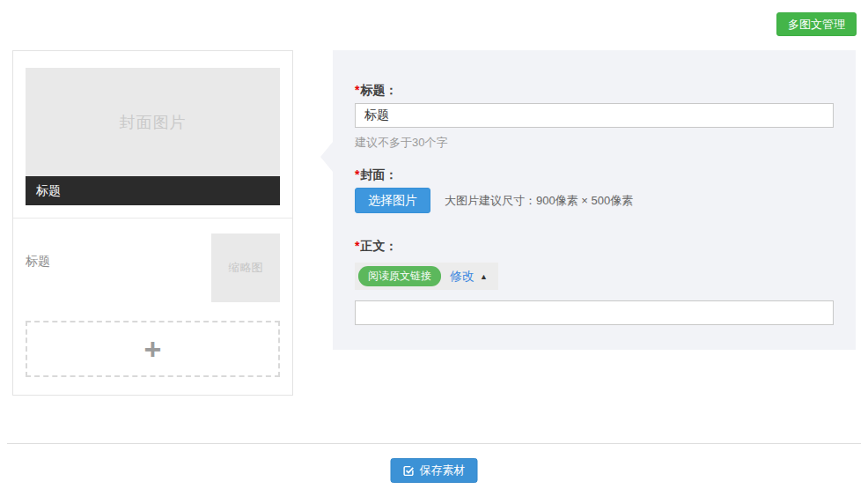  What do you see at coordinates (153, 122) in the screenshot?
I see `cover-image-placeholder: 封面图片` at bounding box center [153, 122].